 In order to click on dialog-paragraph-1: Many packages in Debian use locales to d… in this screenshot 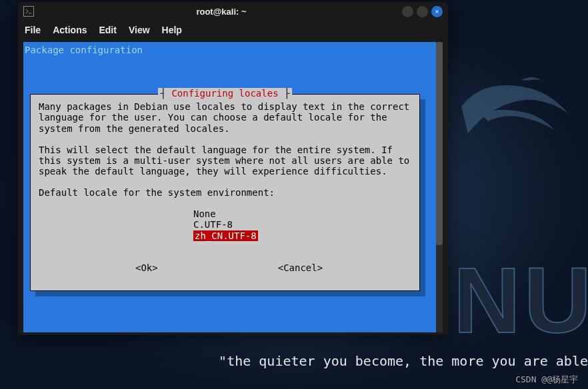, I will do `click(225, 117)`.